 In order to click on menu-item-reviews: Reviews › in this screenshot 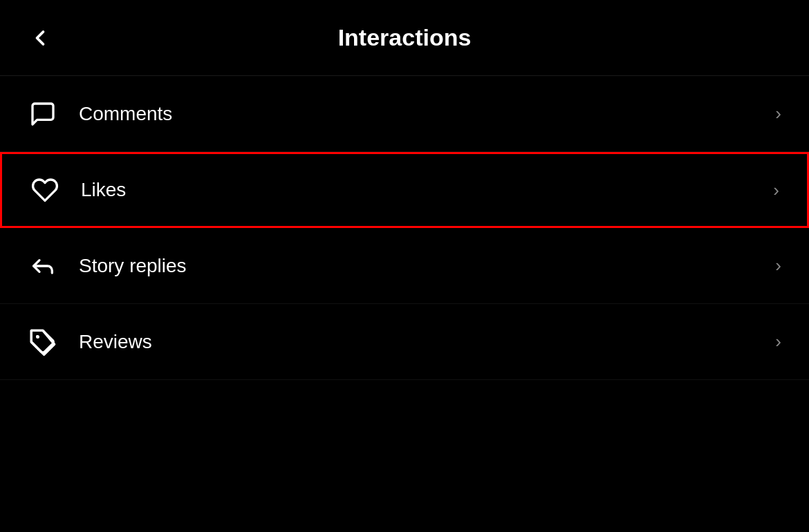, I will do `click(404, 342)`.